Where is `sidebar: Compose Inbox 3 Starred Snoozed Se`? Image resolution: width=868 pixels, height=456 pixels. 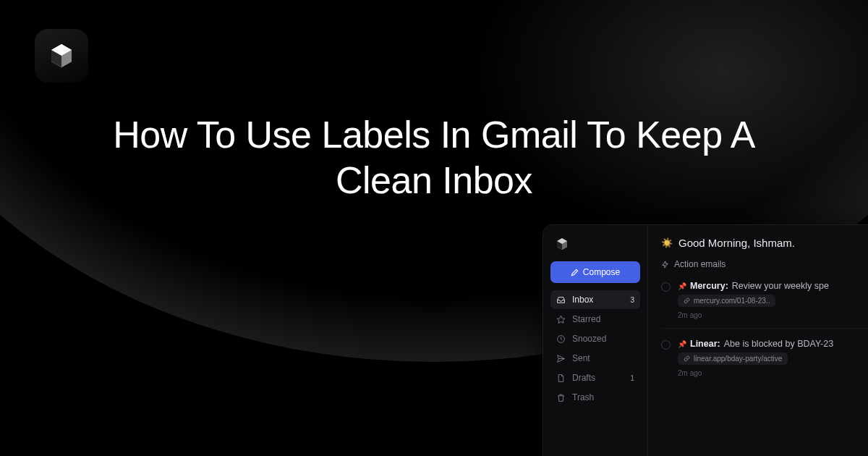
sidebar: Compose Inbox 3 Starred Snoozed Se is located at coordinates (596, 340).